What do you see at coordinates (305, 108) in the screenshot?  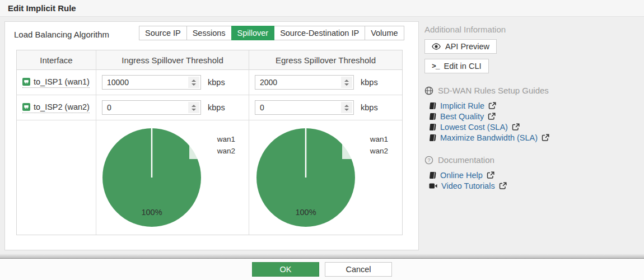 I see `egress-threshold-input-wan2` at bounding box center [305, 108].